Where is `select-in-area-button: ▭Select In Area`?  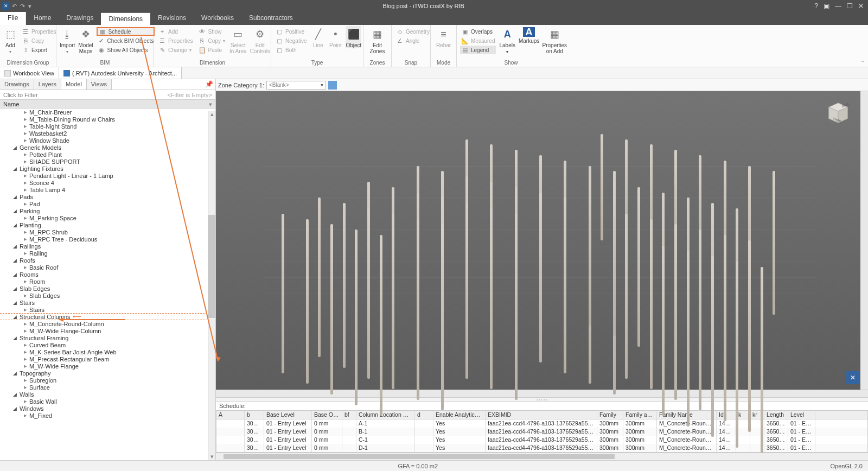
select-in-area-button: ▭Select In Area is located at coordinates (238, 40).